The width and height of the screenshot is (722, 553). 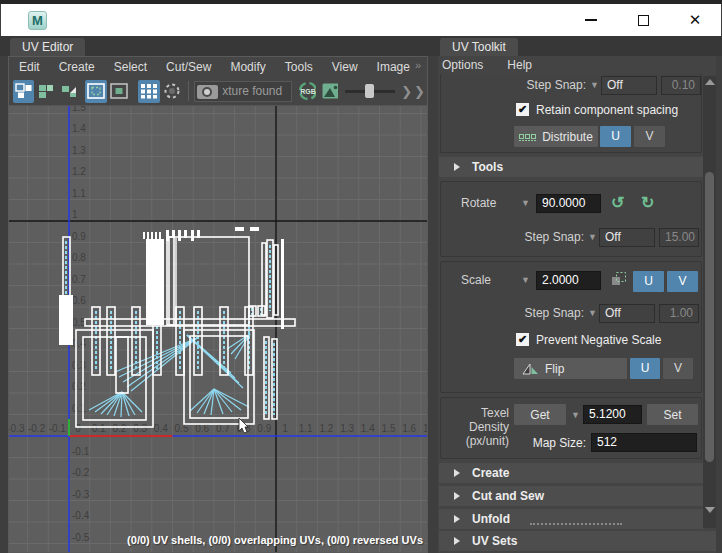 I want to click on prevent-negative-scale-label: Prevent Negative Scale, so click(x=598, y=340).